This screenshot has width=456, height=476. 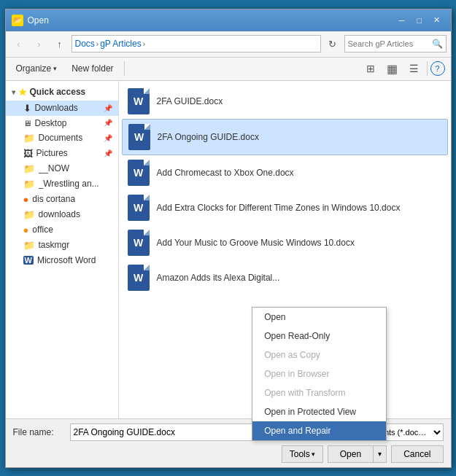 I want to click on forward-button: ›, so click(x=39, y=44).